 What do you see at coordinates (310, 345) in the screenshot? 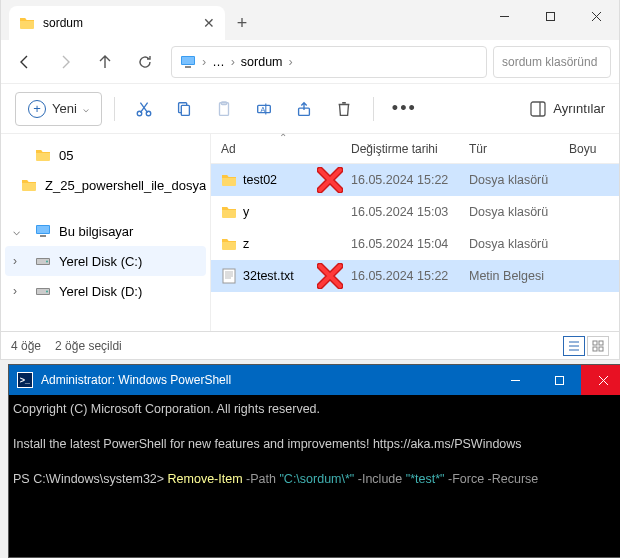
I see `status-bar: 4 öğe 2 öğe seçildi` at bounding box center [310, 345].